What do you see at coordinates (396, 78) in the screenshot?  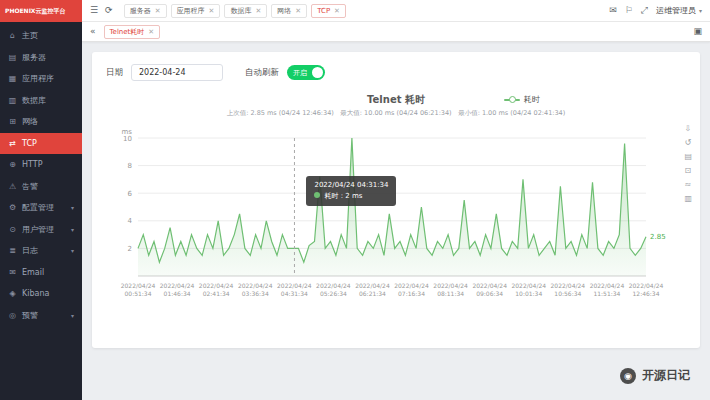 I see `filter-bar: 日期 自动刷新 开启` at bounding box center [396, 78].